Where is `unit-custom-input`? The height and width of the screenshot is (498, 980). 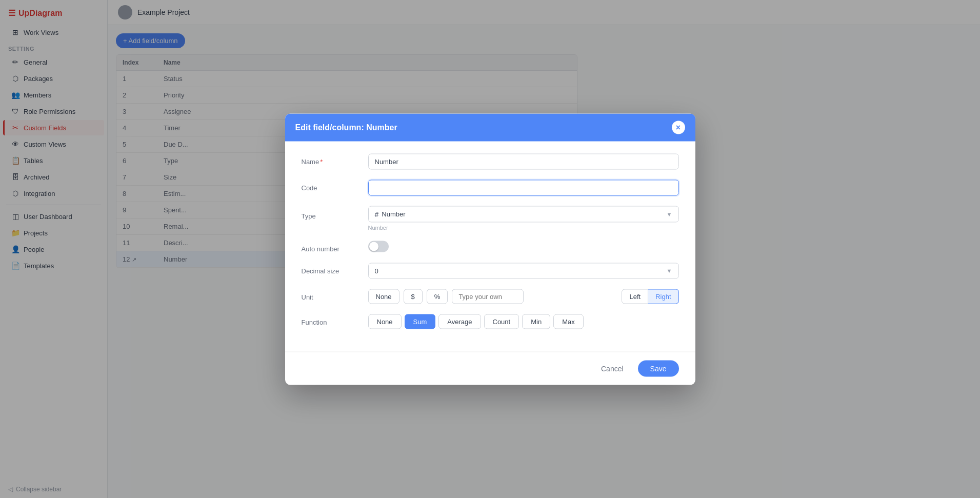 unit-custom-input is located at coordinates (488, 296).